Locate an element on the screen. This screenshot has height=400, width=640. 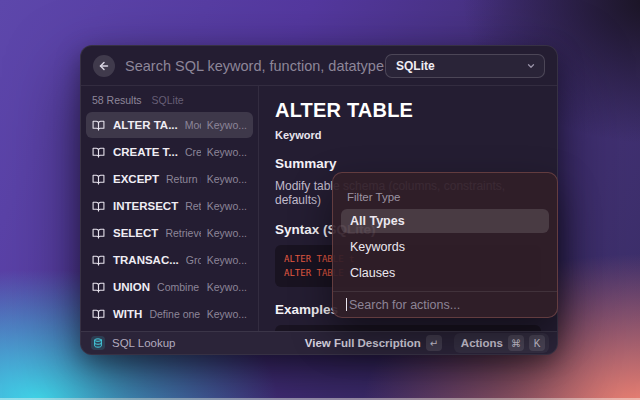
actions-label: Actions is located at coordinates (482, 343).